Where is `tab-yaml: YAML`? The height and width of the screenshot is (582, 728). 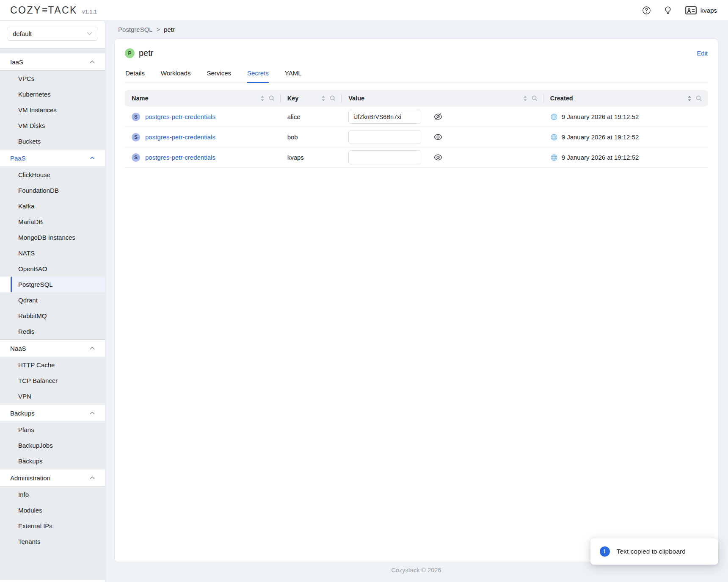 tab-yaml: YAML is located at coordinates (293, 76).